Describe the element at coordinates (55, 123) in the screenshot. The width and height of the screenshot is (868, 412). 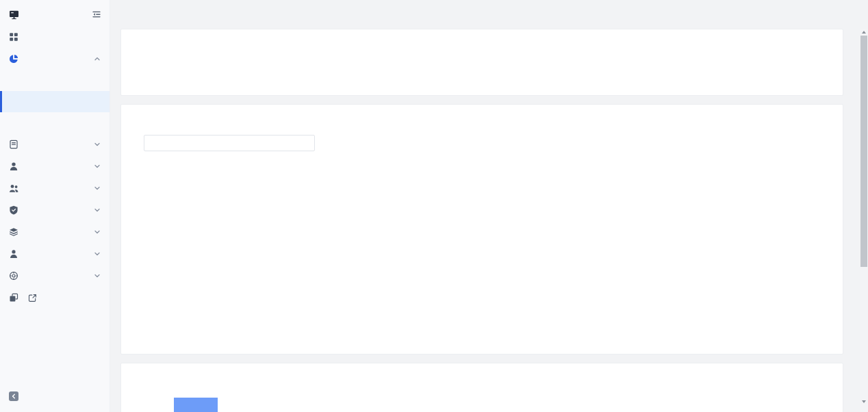
I see `sidebar-subitem-file-stats` at that location.